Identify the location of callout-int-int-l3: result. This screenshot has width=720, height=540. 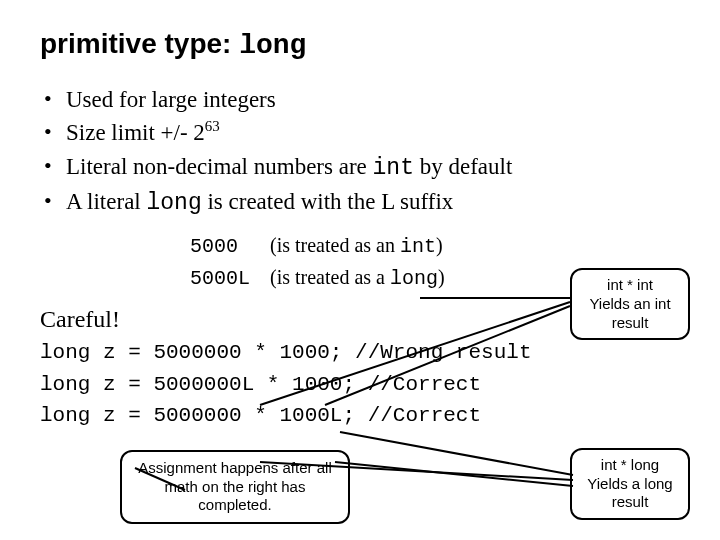
(630, 324).